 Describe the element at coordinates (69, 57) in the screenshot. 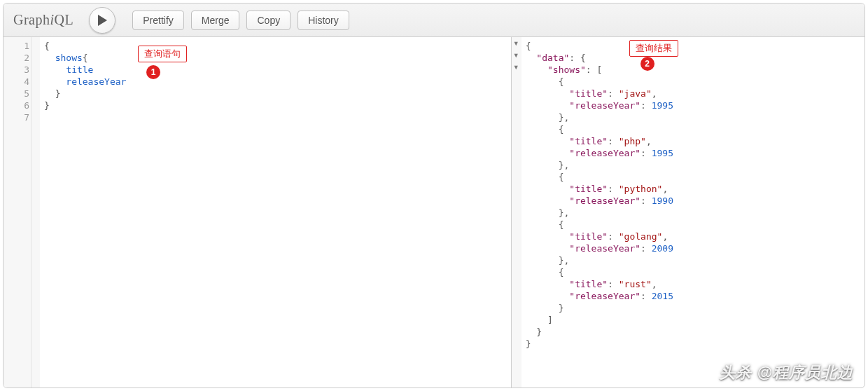

I see `code-token: shows` at that location.